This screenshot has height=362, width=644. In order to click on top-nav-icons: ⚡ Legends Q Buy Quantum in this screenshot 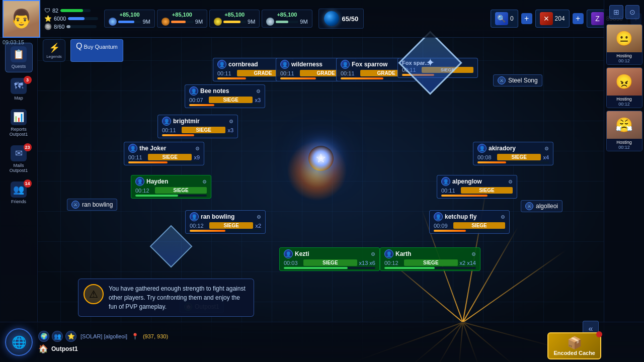, I will do `click(83, 50)`.